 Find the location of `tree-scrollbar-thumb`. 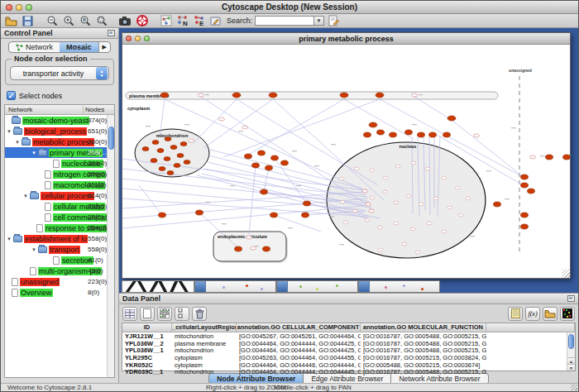

tree-scrollbar-thumb is located at coordinates (111, 138).